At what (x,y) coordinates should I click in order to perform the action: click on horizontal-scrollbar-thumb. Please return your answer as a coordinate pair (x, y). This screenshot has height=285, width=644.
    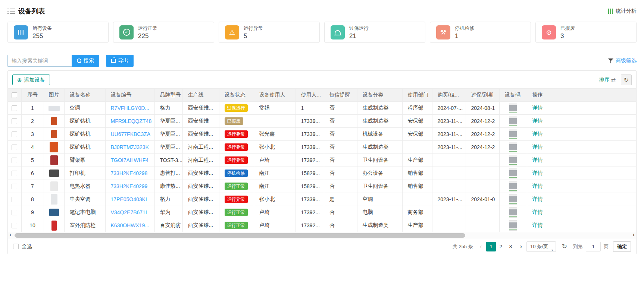
    Looking at the image, I should click on (240, 235).